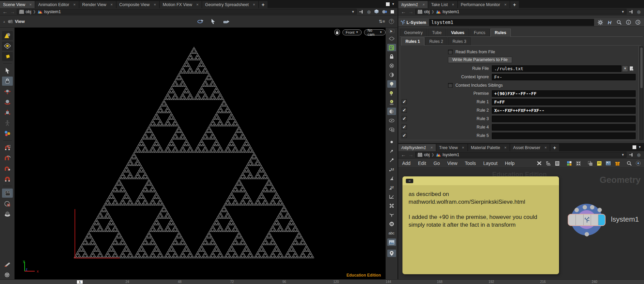 The width and height of the screenshot is (644, 284). Describe the element at coordinates (481, 181) in the screenshot. I see `sticky-note-header: –` at that location.